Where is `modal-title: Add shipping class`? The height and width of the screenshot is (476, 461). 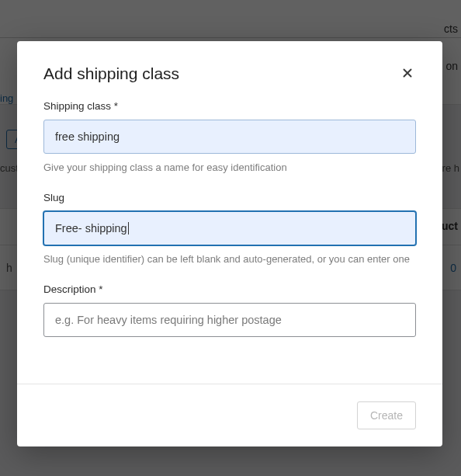 modal-title: Add shipping class is located at coordinates (112, 74).